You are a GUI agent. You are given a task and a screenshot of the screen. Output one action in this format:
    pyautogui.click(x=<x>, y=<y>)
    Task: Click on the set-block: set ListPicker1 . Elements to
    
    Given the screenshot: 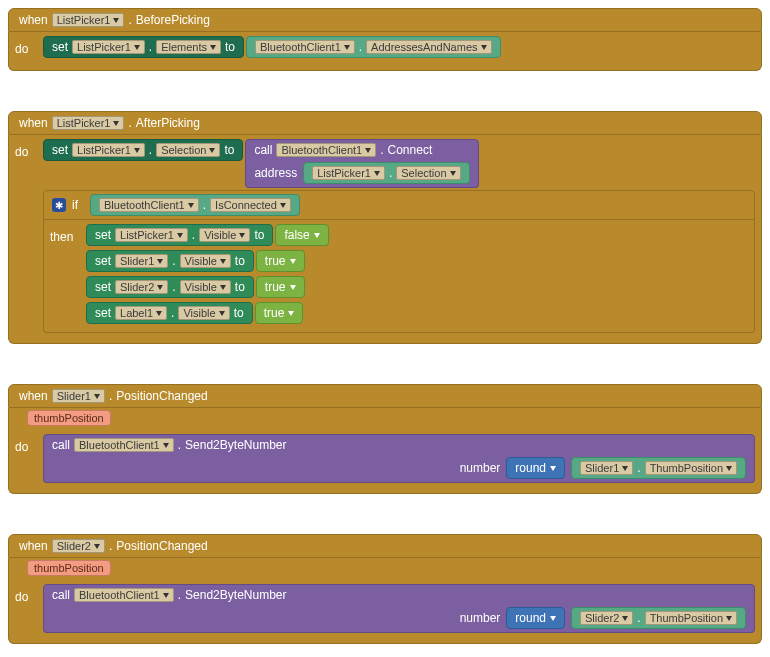 What is the action you would take?
    pyautogui.click(x=144, y=47)
    